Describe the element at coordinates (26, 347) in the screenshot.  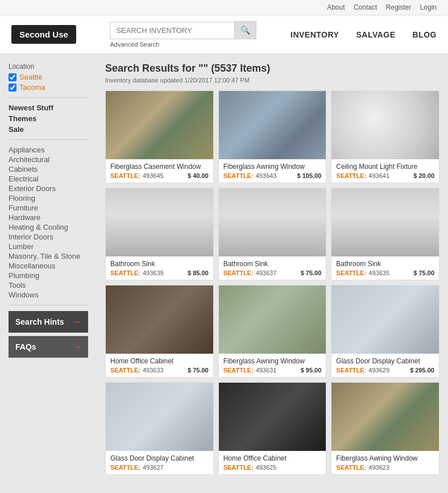
I see `faqs-label: FAQs` at that location.